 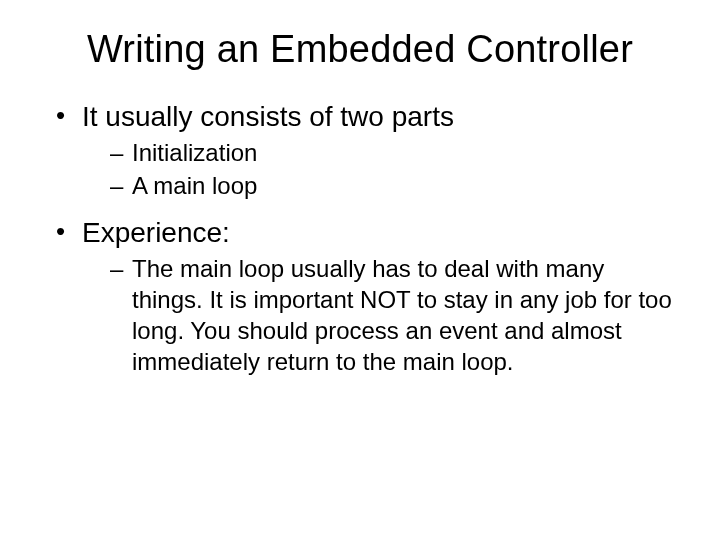 I want to click on slide-title: Writing an Embedded Controller, so click(x=360, y=50).